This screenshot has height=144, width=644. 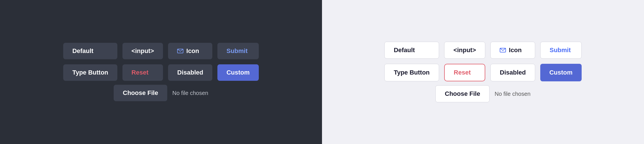 What do you see at coordinates (90, 51) in the screenshot?
I see `dark-default-button: Default` at bounding box center [90, 51].